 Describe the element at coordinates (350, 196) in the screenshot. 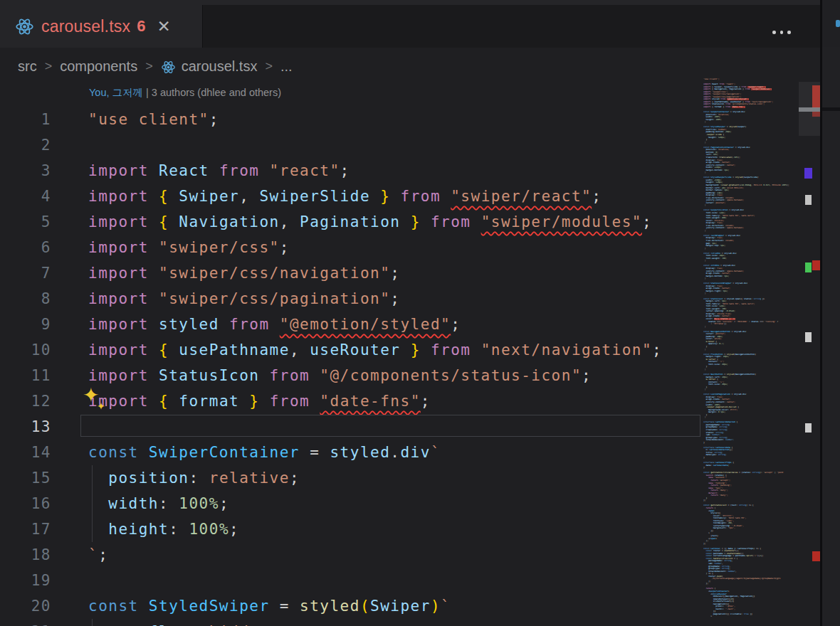

I see `code-line: 4import { Swiper, SwiperSlide } from "sw…` at that location.